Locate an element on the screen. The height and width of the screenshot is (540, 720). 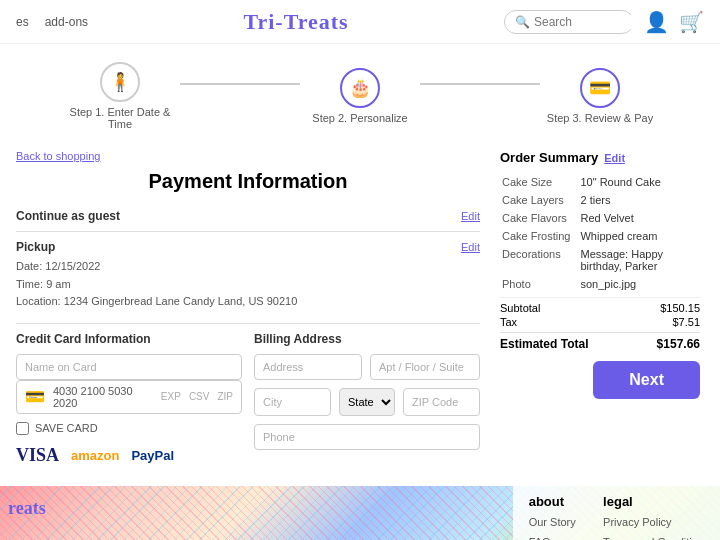
save-card-checkbox is located at coordinates (22, 428).